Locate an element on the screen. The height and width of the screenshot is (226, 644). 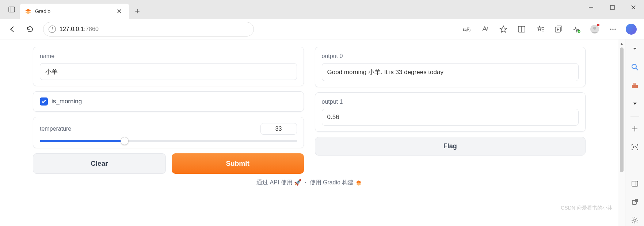
plus-icon is located at coordinates (635, 129).